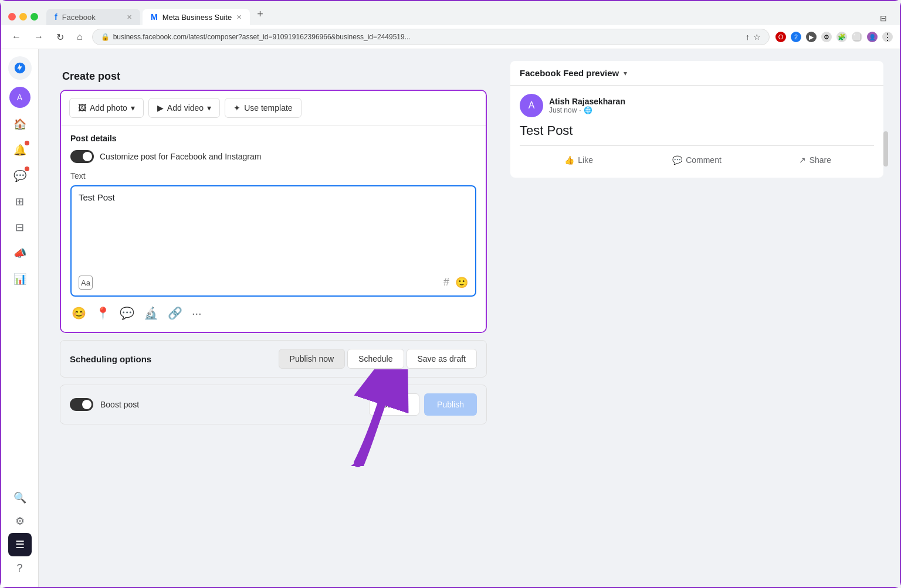 The height and width of the screenshot is (588, 901). I want to click on ext-icon-2: ▶, so click(811, 37).